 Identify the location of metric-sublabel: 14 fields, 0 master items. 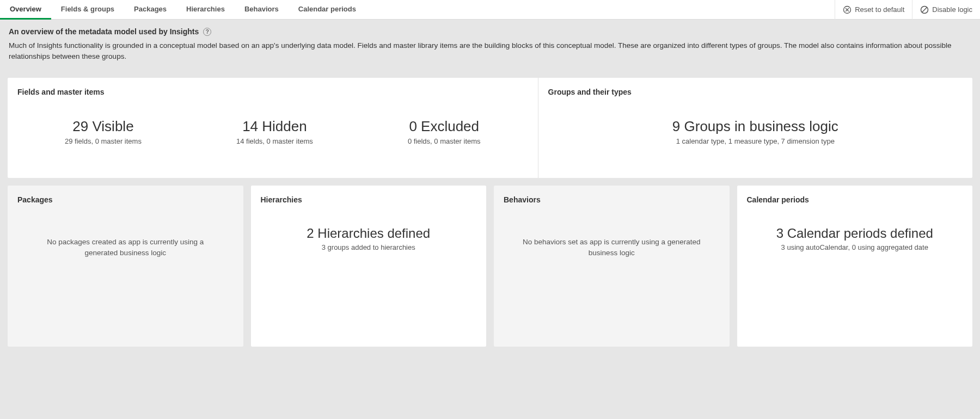
(274, 141).